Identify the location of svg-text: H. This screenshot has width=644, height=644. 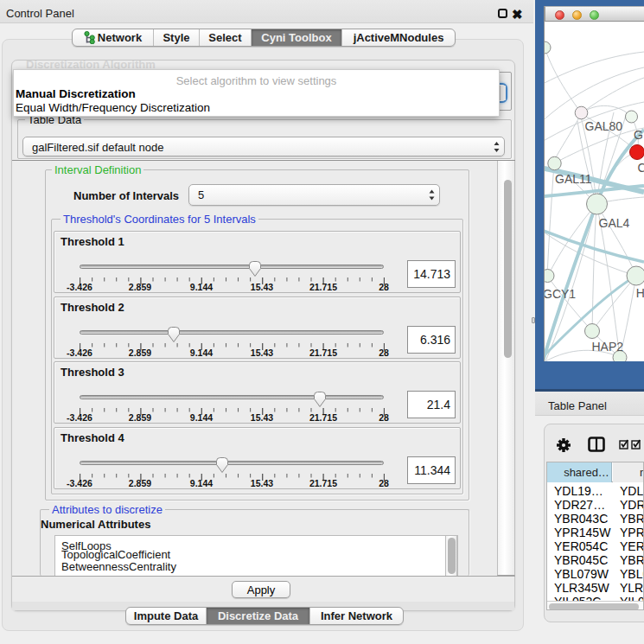
(640, 293).